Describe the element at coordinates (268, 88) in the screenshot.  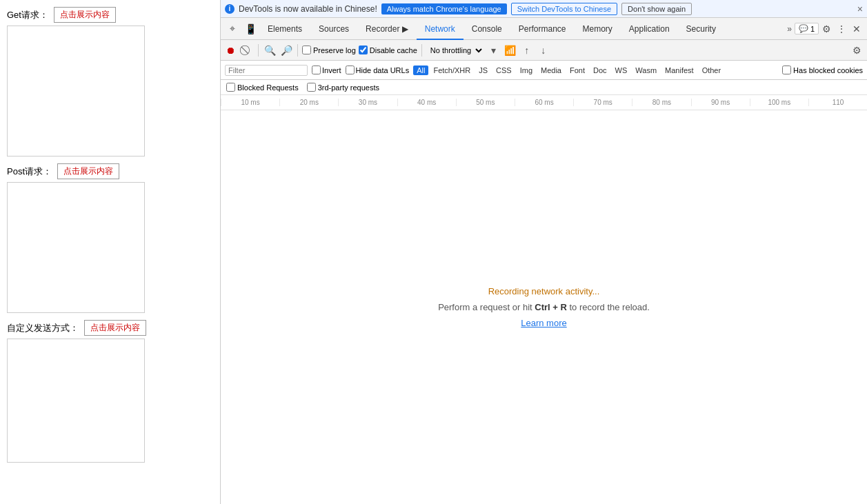
I see `blocked-requests-label: Blocked Requests` at that location.